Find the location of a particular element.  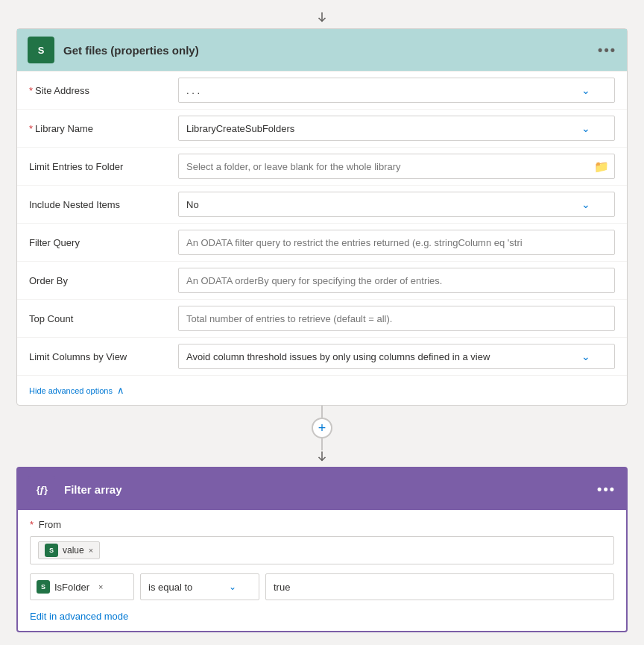

add-step-button: + is located at coordinates (322, 428).